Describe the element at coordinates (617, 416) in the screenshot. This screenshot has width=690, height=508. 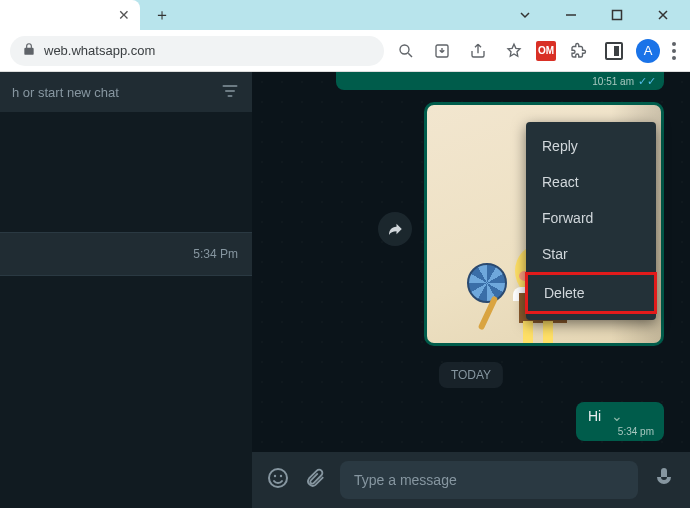
I see `message-options-chevron-icon: ⌄` at that location.